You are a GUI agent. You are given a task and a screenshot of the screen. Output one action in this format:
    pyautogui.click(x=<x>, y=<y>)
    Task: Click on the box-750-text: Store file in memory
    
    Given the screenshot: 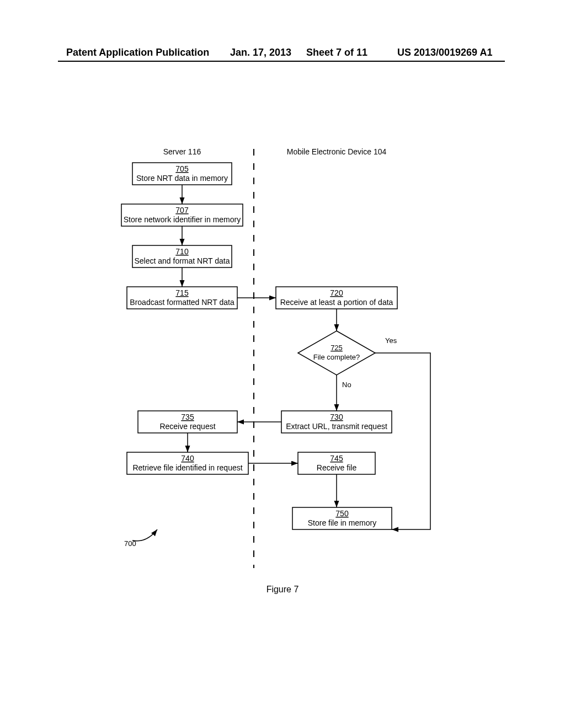 What is the action you would take?
    pyautogui.click(x=342, y=523)
    